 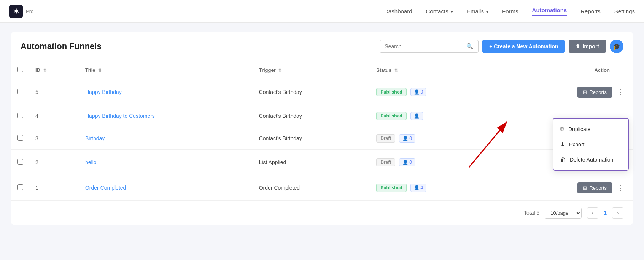 What do you see at coordinates (568, 92) in the screenshot?
I see `row-5-action-cell: ⊞ Reports ⋮` at bounding box center [568, 92].